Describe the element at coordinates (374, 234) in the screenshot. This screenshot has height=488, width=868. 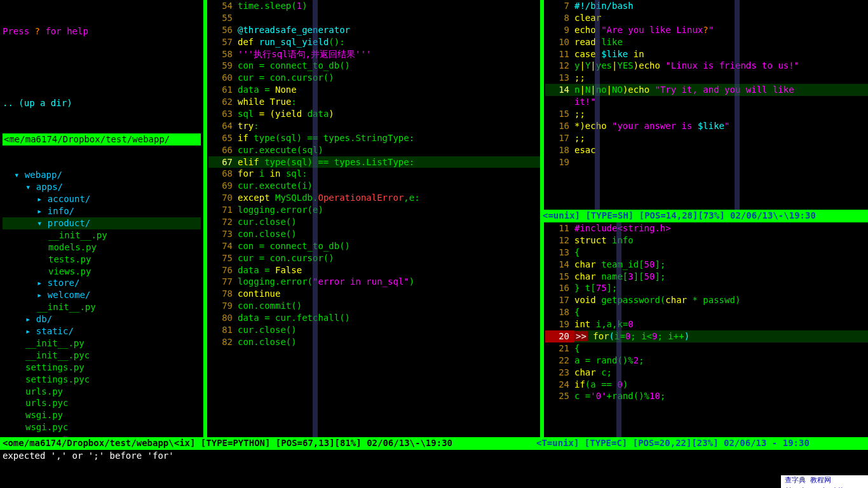
I see `code-line: 73 con.close()` at that location.